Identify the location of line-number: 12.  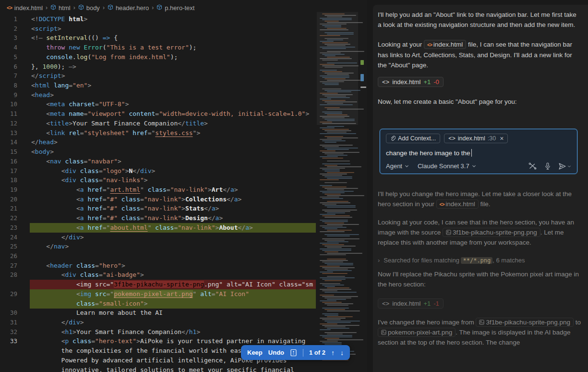
(9, 124).